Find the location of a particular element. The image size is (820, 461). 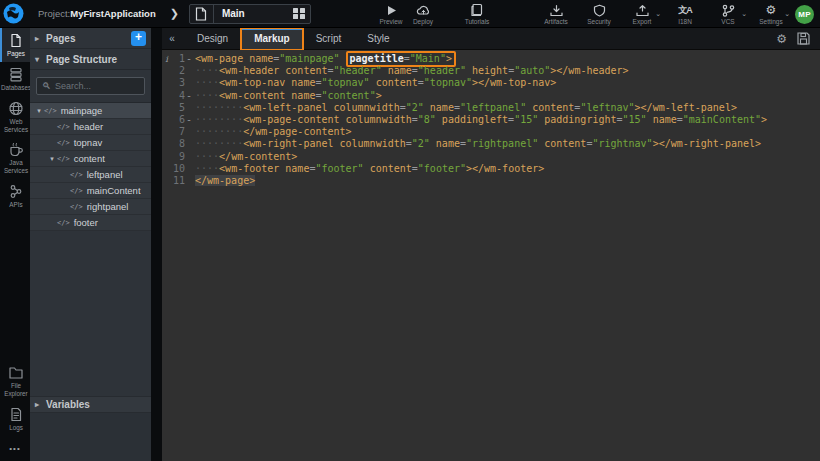

wavemaker-logo-icon is located at coordinates (14, 14).